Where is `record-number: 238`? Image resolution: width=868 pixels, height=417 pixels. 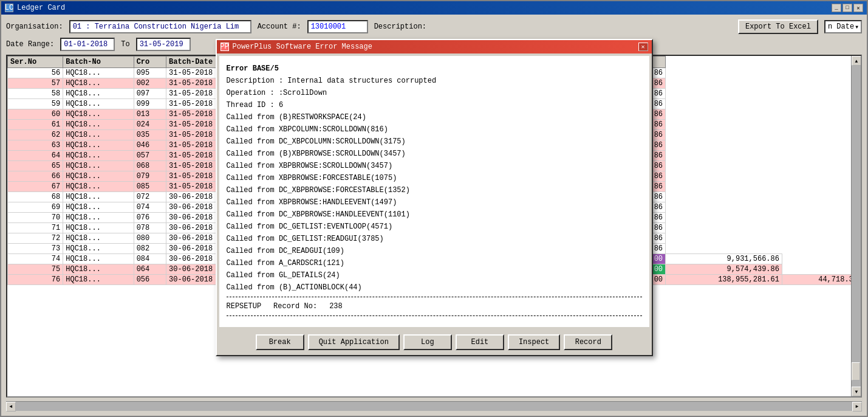
record-number: 238 is located at coordinates (336, 306).